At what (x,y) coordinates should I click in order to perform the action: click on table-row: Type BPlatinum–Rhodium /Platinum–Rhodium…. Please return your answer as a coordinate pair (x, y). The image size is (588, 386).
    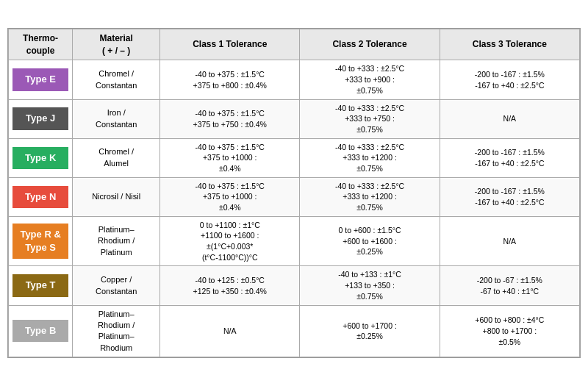
    Looking at the image, I should click on (294, 331).